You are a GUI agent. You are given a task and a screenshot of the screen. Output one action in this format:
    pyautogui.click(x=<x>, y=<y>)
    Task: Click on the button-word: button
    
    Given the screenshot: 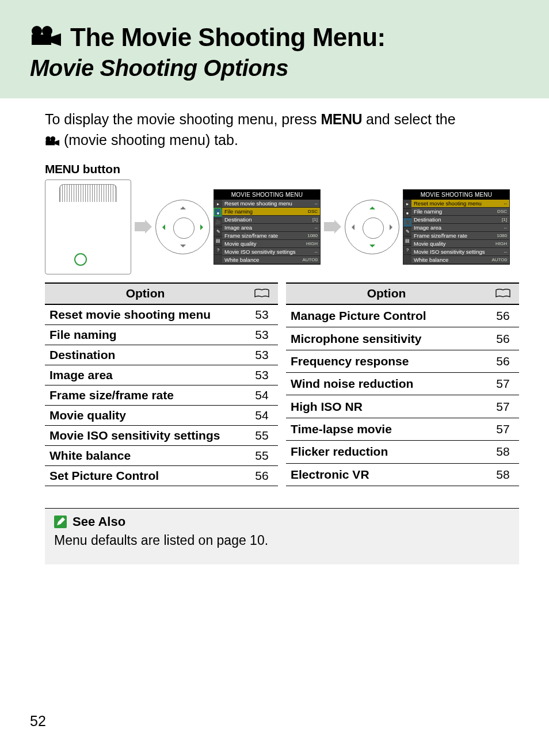 What is the action you would take?
    pyautogui.click(x=100, y=169)
    